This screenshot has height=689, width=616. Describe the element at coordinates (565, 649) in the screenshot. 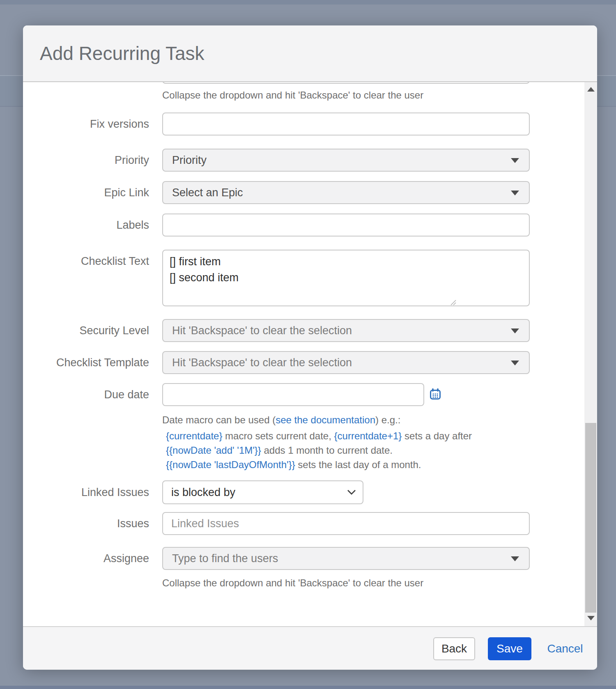

I see `cancel-link: Cancel` at that location.